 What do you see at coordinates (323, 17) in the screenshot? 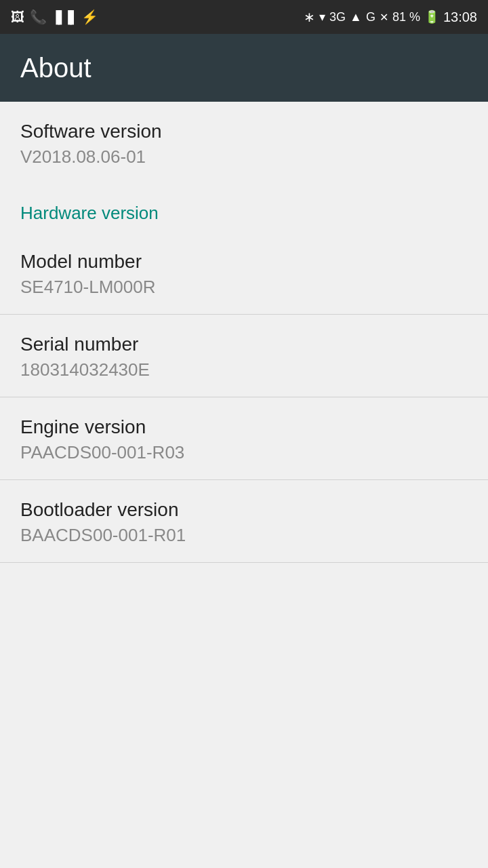
I see `wifi-icon: ▾` at bounding box center [323, 17].